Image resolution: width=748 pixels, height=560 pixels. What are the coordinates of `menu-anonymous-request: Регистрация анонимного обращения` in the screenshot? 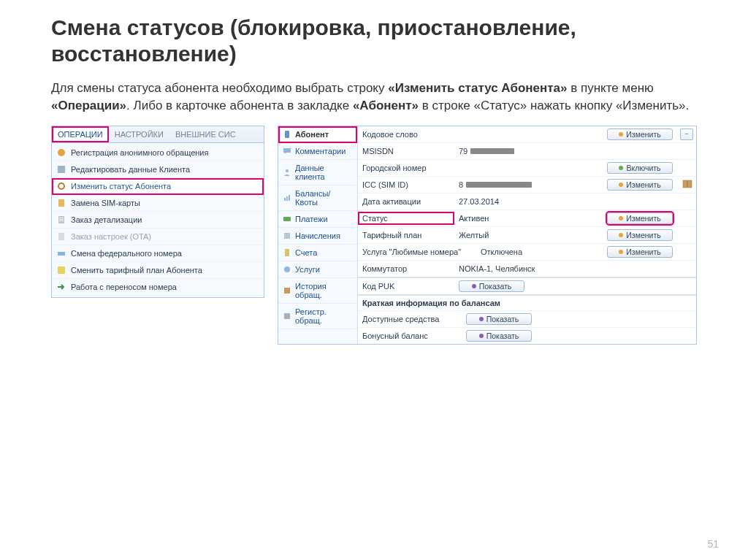 It's located at (158, 153).